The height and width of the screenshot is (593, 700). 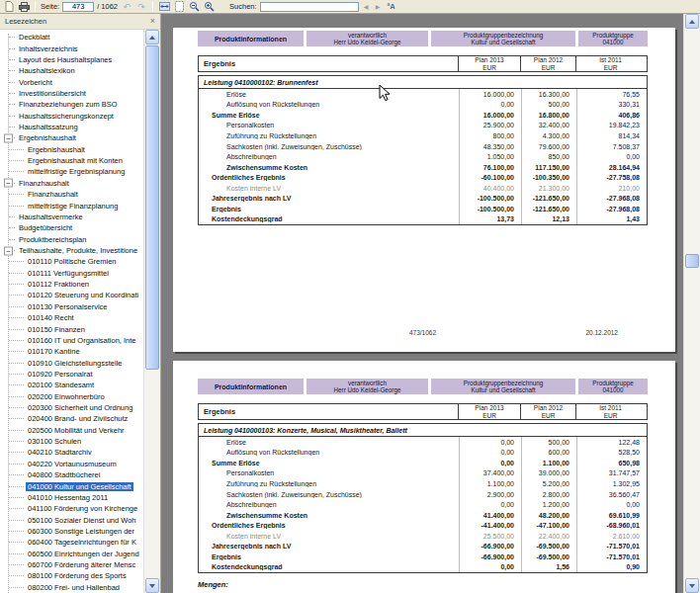 What do you see at coordinates (309, 7) in the screenshot?
I see `search-input` at bounding box center [309, 7].